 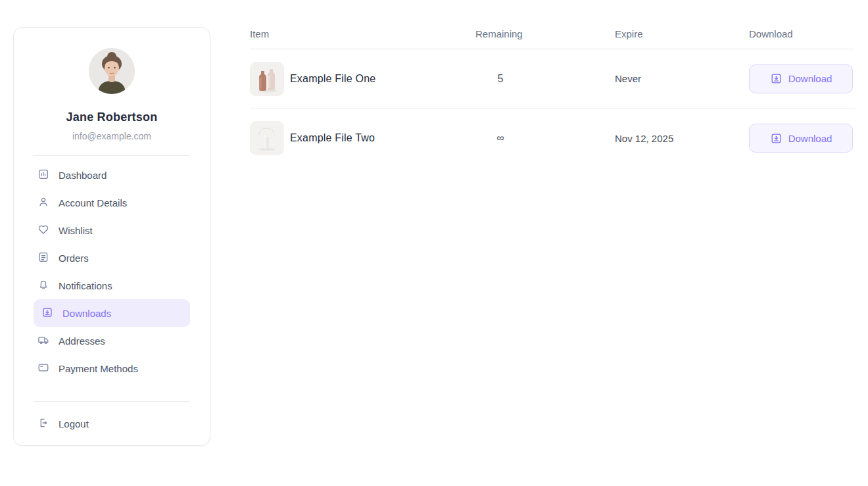 I want to click on sidebar-item-addresses: Addresses, so click(x=112, y=341).